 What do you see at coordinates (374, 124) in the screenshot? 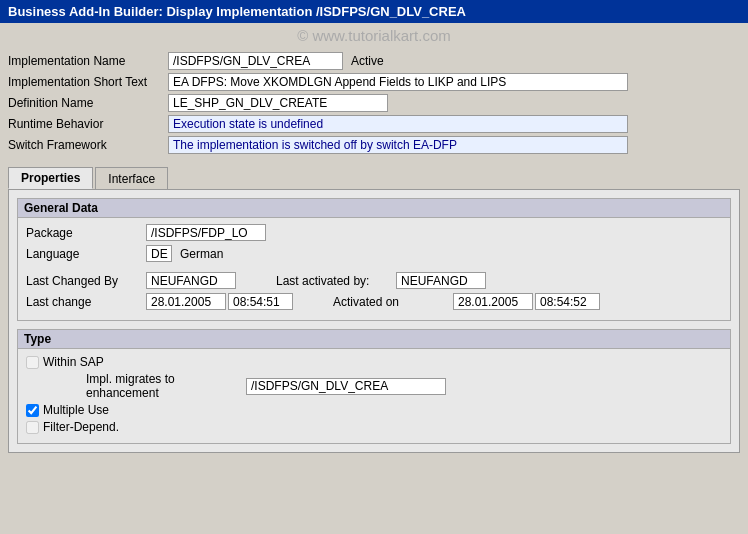
I see `runtime-row: Runtime Behavior Execution state is unde…` at bounding box center [374, 124].